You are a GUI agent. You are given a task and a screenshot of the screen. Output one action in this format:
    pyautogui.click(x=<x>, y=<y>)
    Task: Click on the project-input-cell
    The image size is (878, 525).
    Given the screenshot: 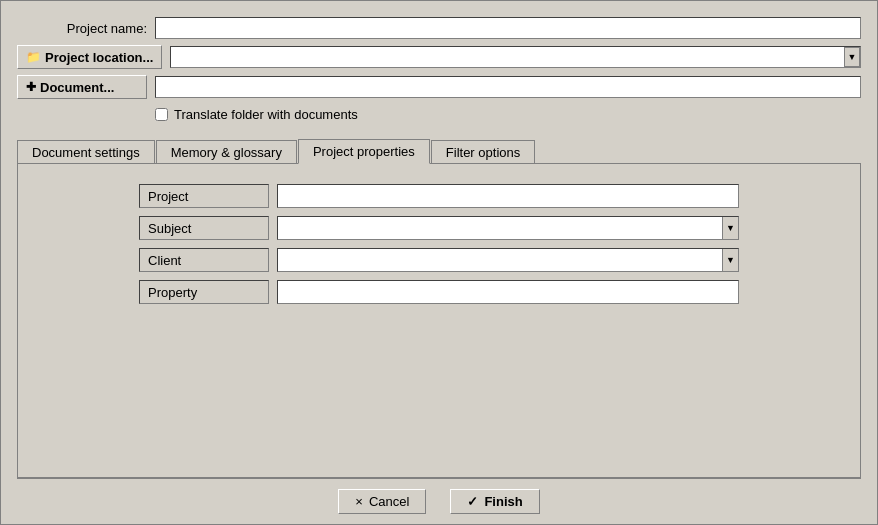 What is the action you would take?
    pyautogui.click(x=508, y=196)
    